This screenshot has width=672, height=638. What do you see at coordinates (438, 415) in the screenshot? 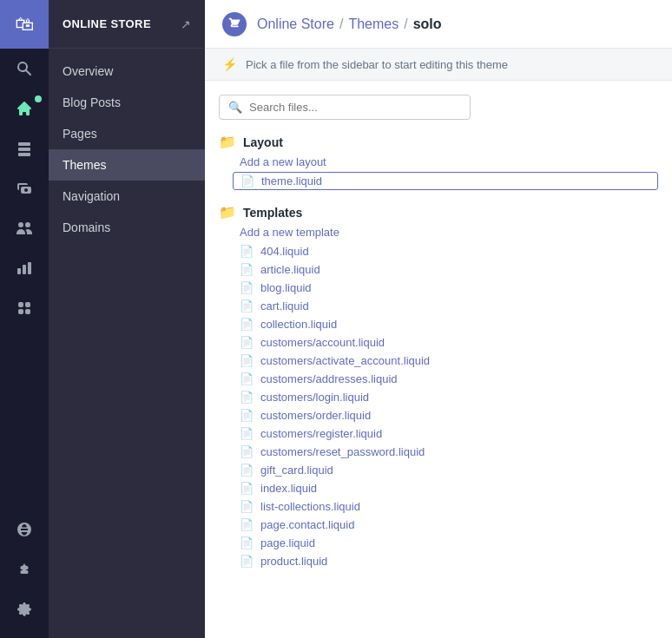
I see `file-customers-order: 📄customers/order.liquid` at bounding box center [438, 415].